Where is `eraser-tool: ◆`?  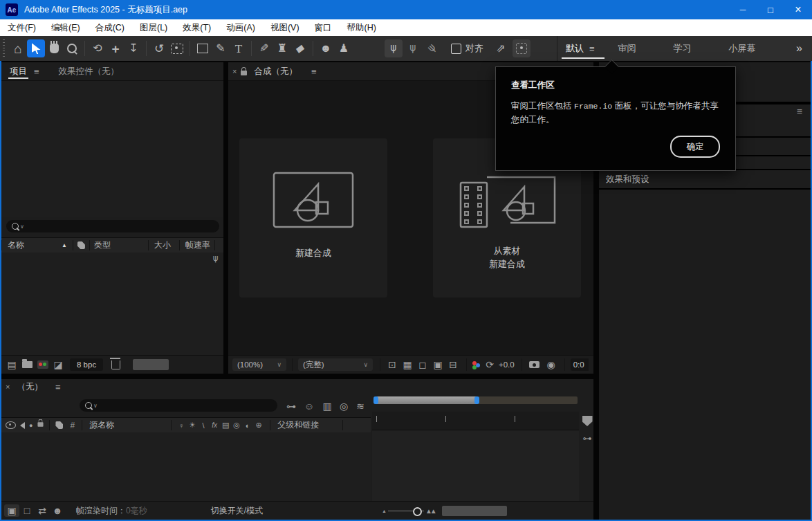
eraser-tool: ◆ is located at coordinates (300, 48).